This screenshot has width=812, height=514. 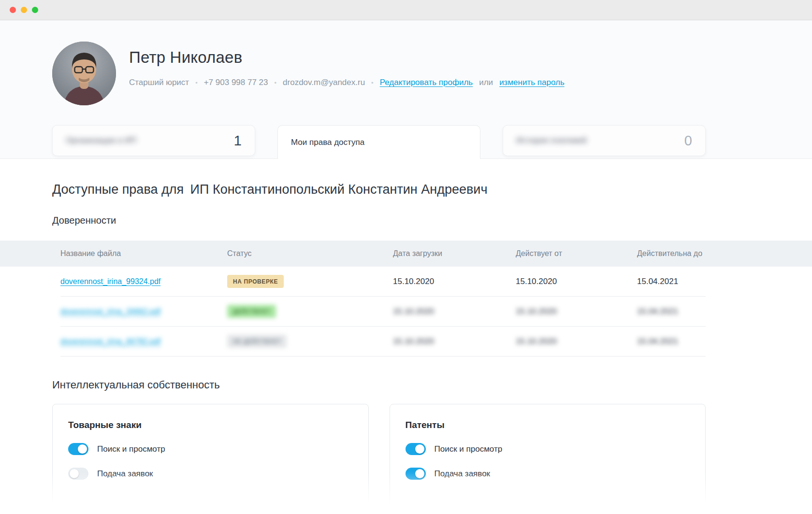 I want to click on poa-table-header: Название файла Статус Дата загрузки Дейс…, so click(x=406, y=254).